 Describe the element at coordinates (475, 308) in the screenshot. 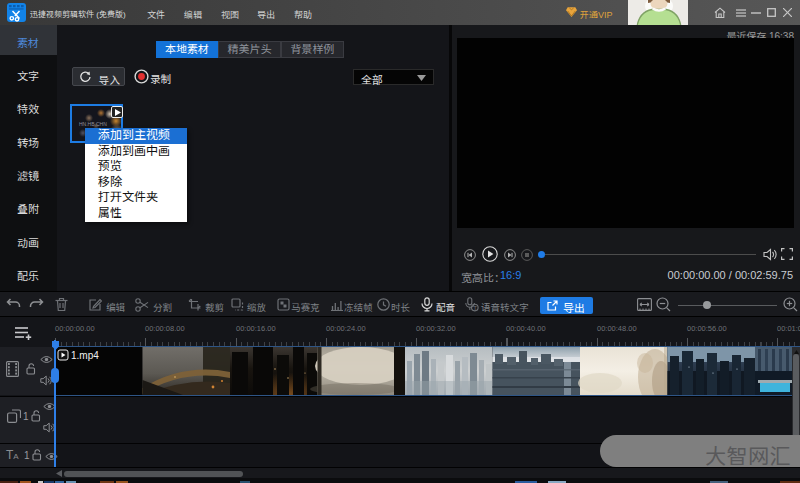

I see `svg-text: T` at that location.